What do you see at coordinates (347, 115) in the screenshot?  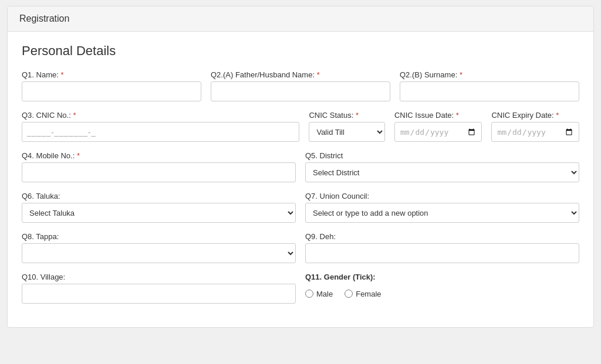 I see `label-cnic-status: CNIC Status: *` at bounding box center [347, 115].